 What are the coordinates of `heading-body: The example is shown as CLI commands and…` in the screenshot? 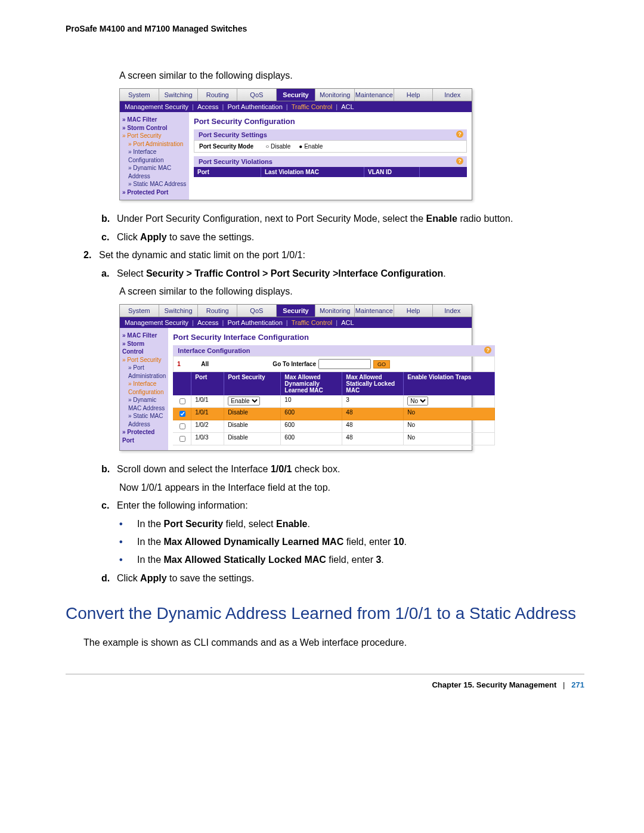 It's located at (334, 643).